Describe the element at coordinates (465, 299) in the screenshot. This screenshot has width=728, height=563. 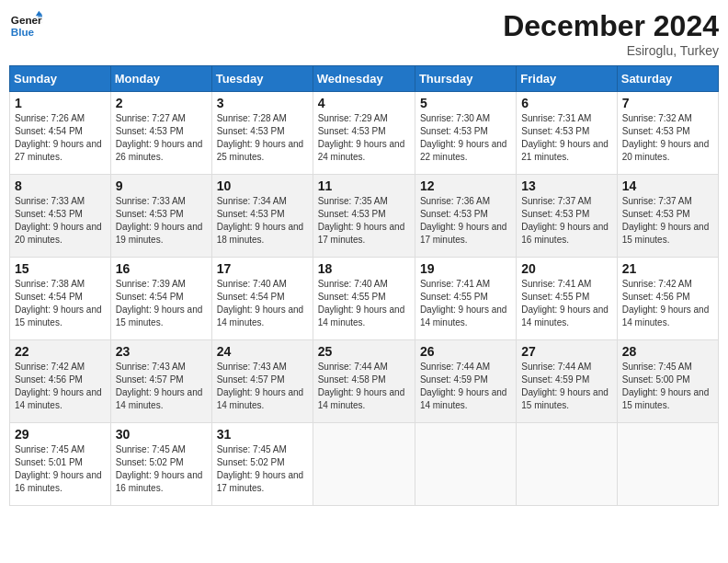
I see `calendar-cell: 19Sunrise: 7:41 AMSunset: 4:55 PMDayligh…` at that location.